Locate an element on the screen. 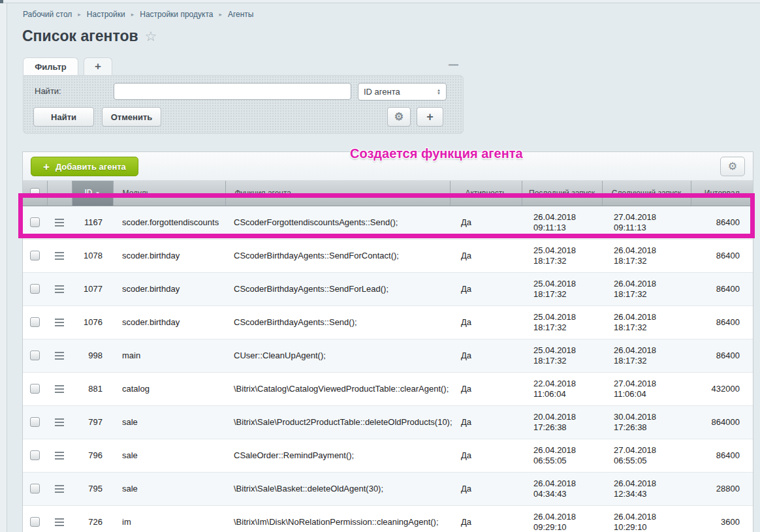 Image resolution: width=760 pixels, height=532 pixels. filter-add-field-button: + is located at coordinates (430, 117).